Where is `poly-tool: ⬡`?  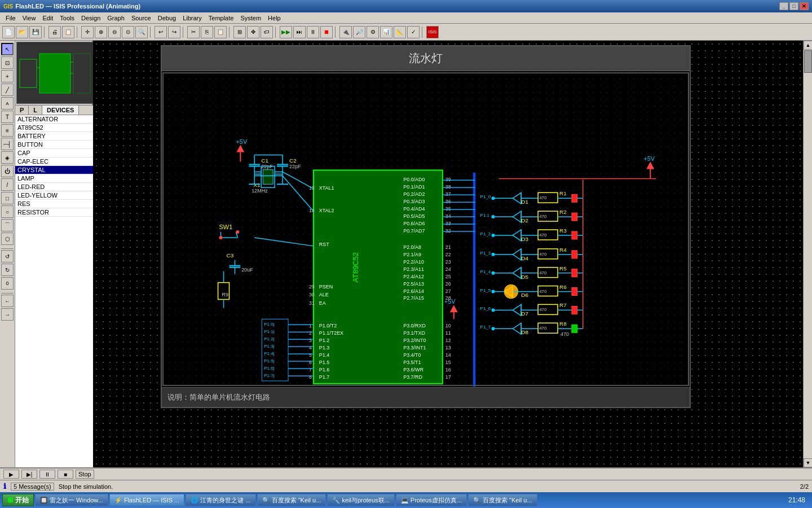 poly-tool: ⬡ is located at coordinates (7, 239).